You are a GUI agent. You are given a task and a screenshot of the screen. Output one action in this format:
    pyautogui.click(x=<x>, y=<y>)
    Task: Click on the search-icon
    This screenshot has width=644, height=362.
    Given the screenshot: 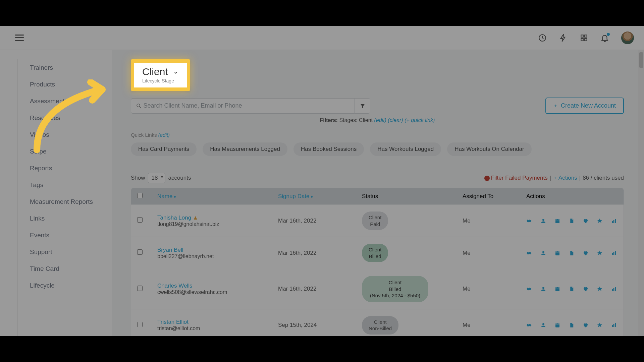 What is the action you would take?
    pyautogui.click(x=139, y=106)
    